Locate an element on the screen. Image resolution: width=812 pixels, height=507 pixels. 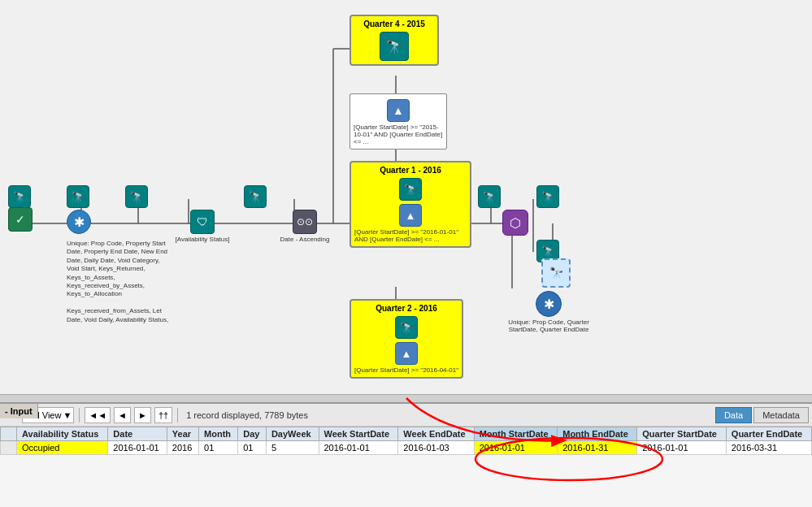
cell-month: 01 is located at coordinates (219, 448).